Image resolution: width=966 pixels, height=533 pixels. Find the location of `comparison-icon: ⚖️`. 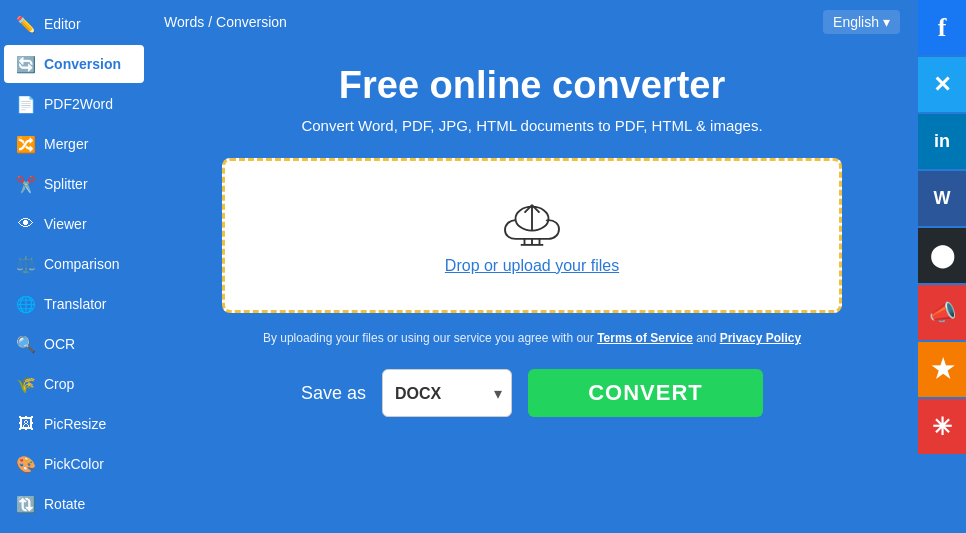

comparison-icon: ⚖️ is located at coordinates (26, 264).